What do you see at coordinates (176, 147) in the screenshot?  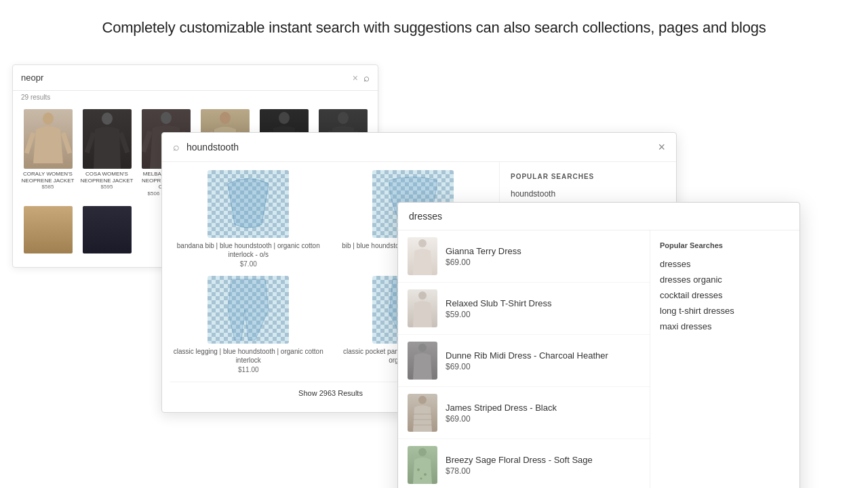 I see `mid-search-icon: ⌕` at bounding box center [176, 147].